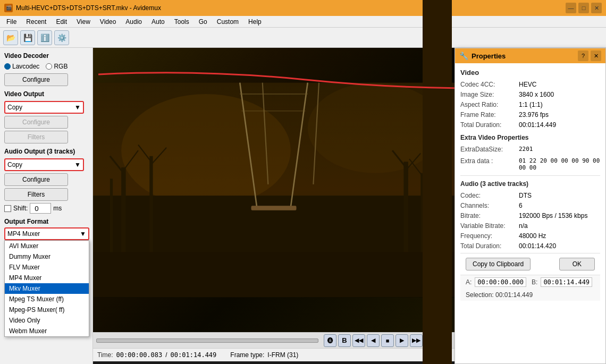 The image size is (606, 364). Describe the element at coordinates (490, 115) in the screenshot. I see `prop-key: Frame Rate:` at that location.